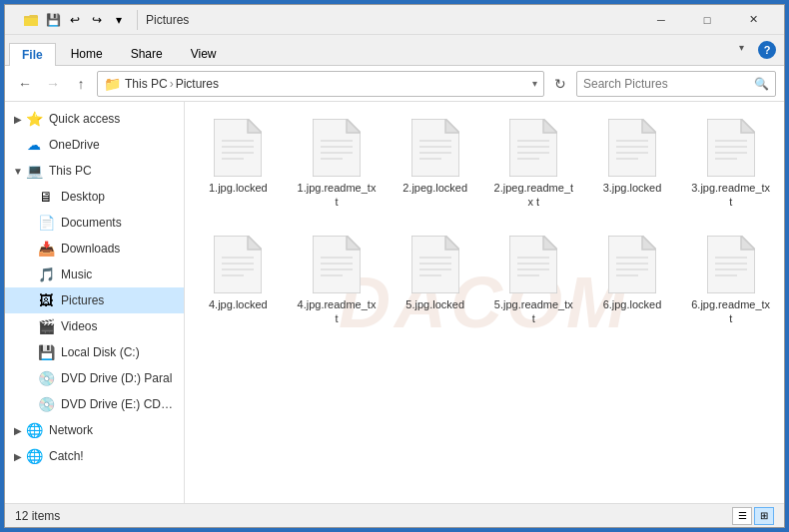  Describe the element at coordinates (18, 456) in the screenshot. I see `catch-expand-icon: ▶` at that location.